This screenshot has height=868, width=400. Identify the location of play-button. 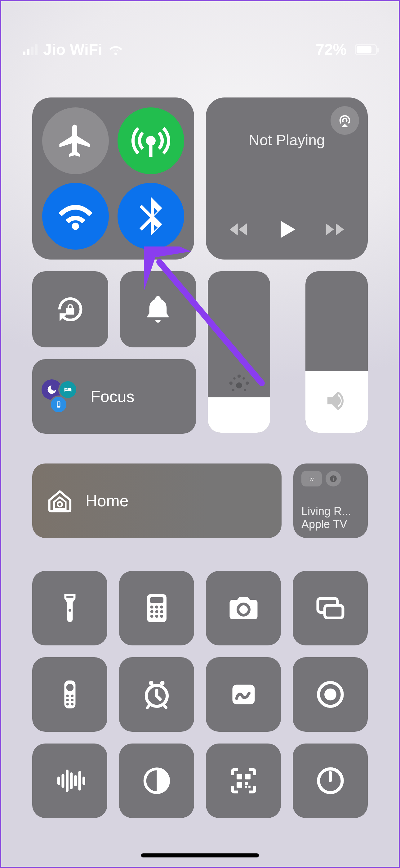
(287, 230).